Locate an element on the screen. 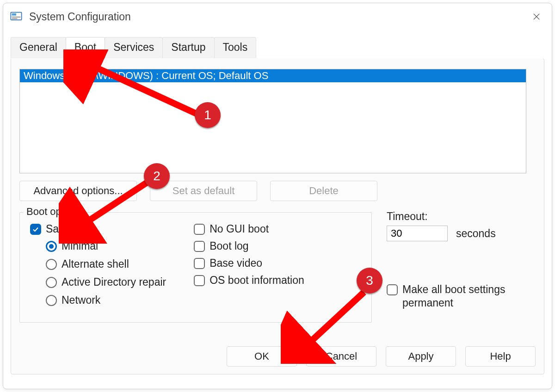  close-button is located at coordinates (536, 17).